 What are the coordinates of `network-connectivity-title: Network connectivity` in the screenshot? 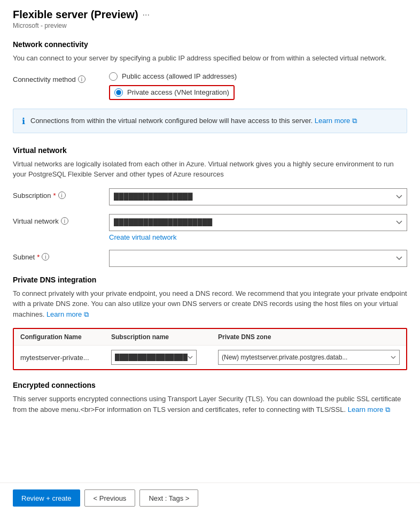 It's located at (210, 44).